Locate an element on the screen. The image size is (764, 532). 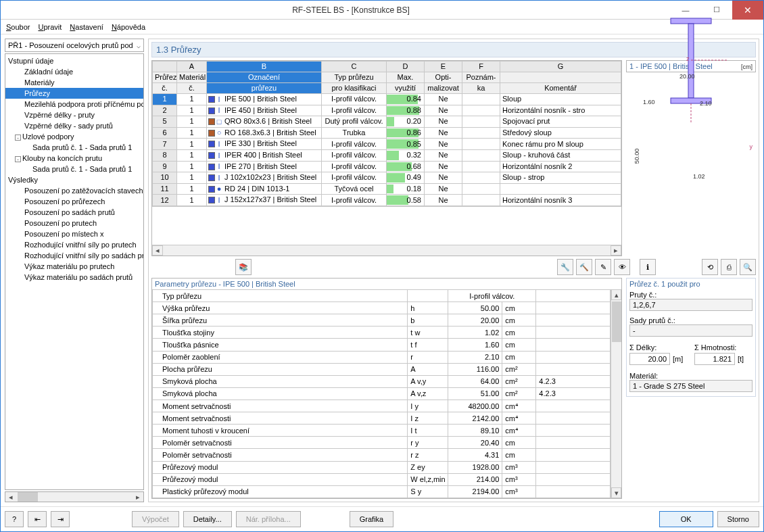
param-row: Plastický průřezový modulS y2194.00cm³ is located at coordinates (381, 491).